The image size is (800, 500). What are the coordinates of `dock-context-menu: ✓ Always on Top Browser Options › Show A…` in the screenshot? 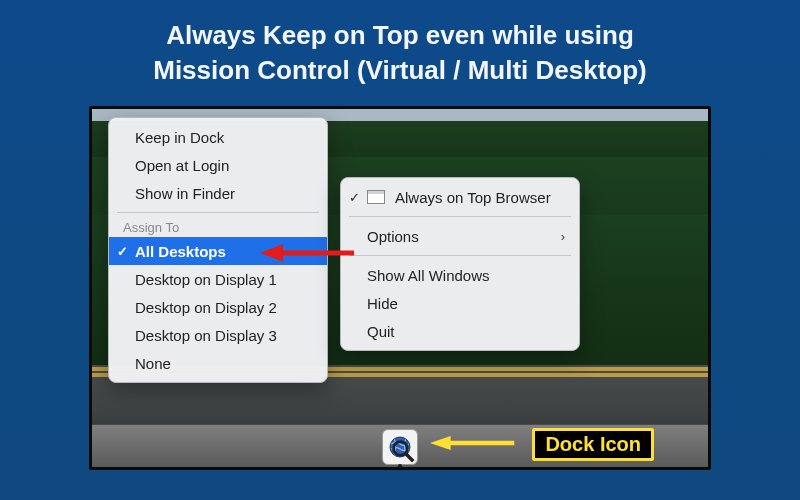 It's located at (460, 264).